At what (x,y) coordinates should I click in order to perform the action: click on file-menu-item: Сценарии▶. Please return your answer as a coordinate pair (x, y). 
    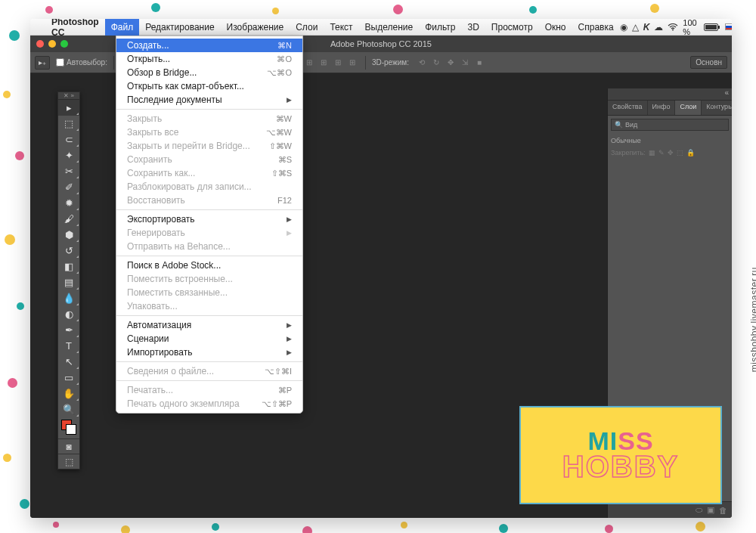
    Looking at the image, I should click on (209, 339).